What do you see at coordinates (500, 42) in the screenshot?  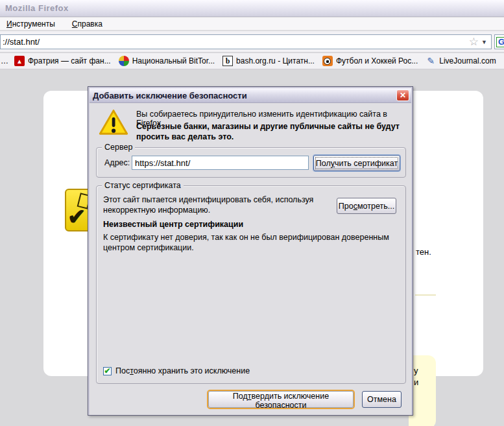 I see `search-engine-icon: G` at bounding box center [500, 42].